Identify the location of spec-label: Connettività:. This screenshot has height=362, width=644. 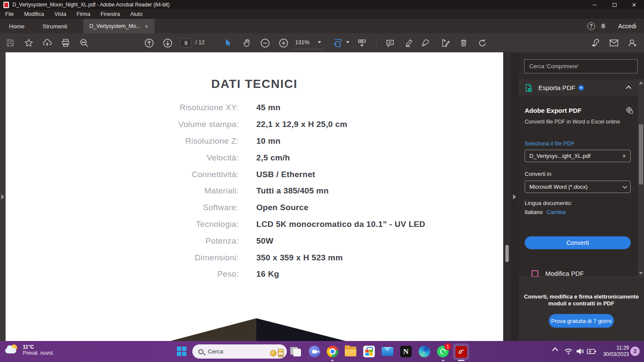
(122, 174).